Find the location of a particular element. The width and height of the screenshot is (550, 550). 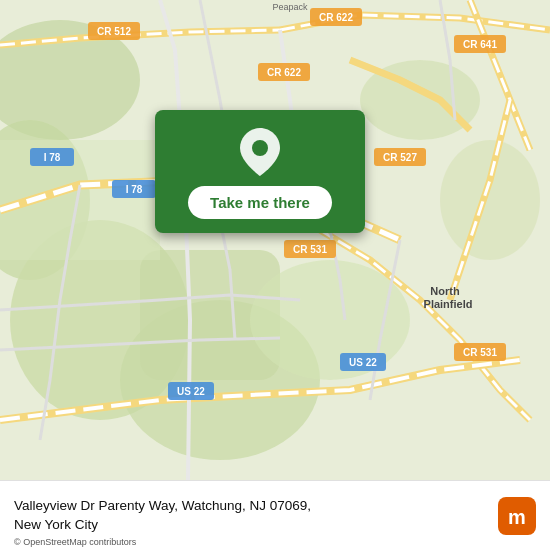

svg-text: North is located at coordinates (445, 291).